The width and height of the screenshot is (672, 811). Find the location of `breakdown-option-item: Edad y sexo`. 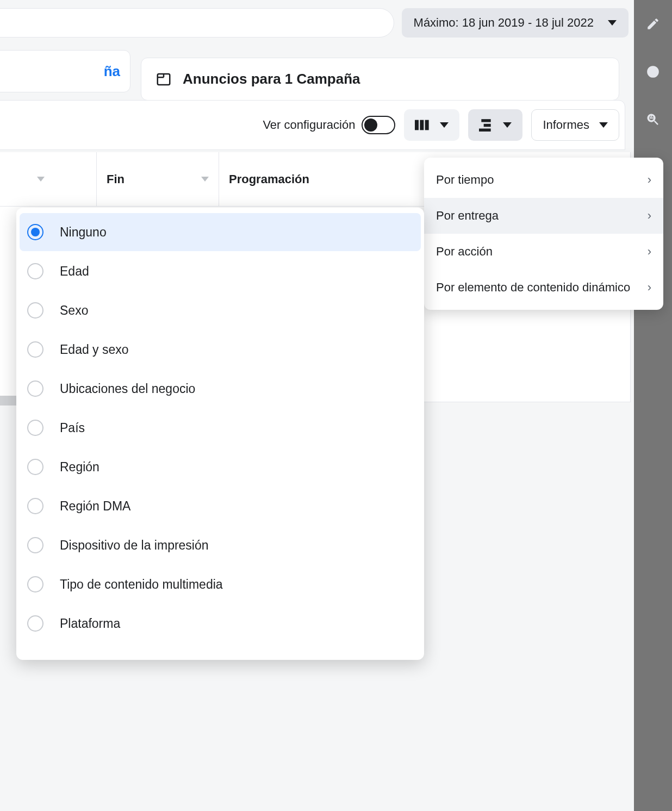

breakdown-option-item: Edad y sexo is located at coordinates (220, 350).